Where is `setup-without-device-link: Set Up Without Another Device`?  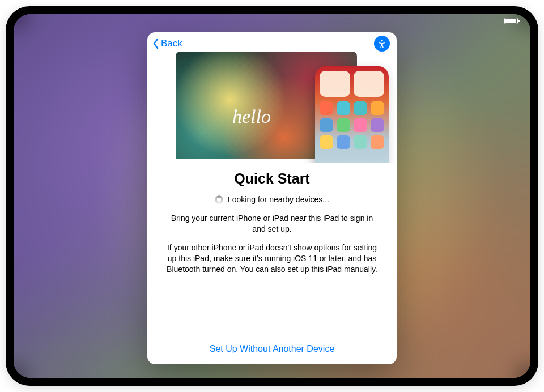 setup-without-device-link: Set Up Without Another Device is located at coordinates (272, 350).